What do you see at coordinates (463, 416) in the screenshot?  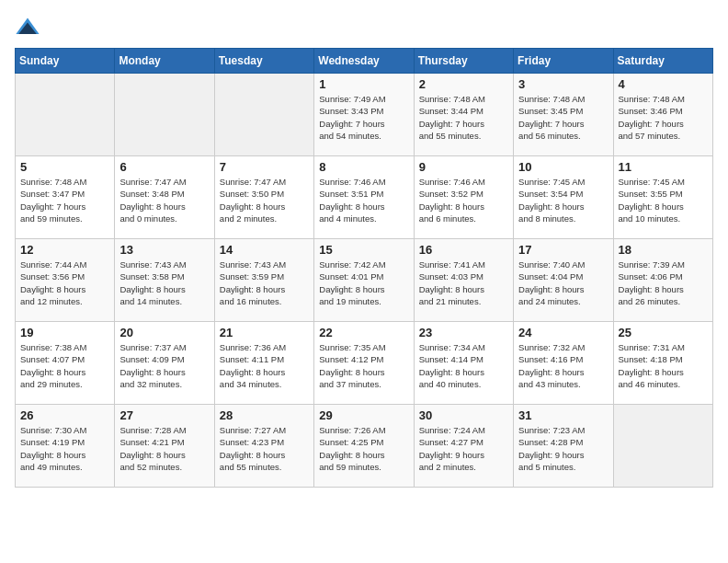 I see `day-number: 30` at bounding box center [463, 416].